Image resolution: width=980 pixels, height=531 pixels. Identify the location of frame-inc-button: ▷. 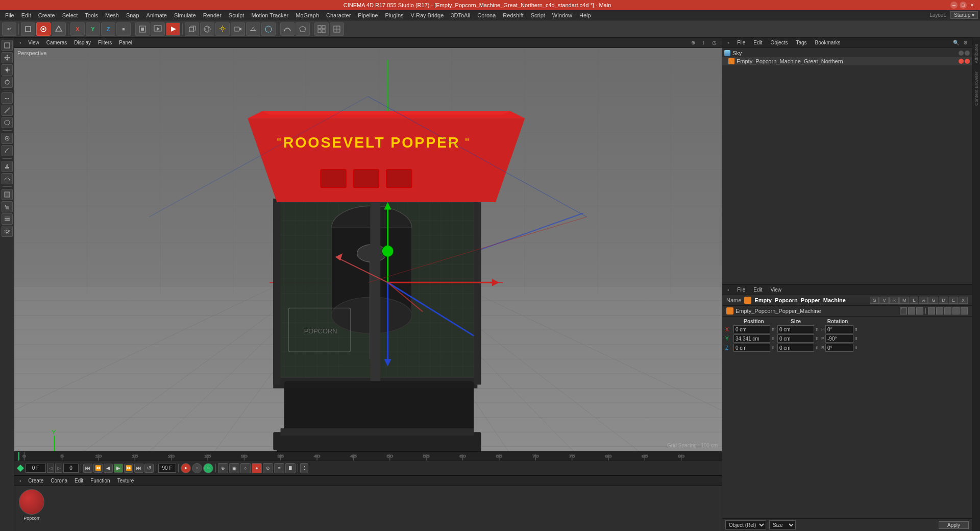
(59, 468).